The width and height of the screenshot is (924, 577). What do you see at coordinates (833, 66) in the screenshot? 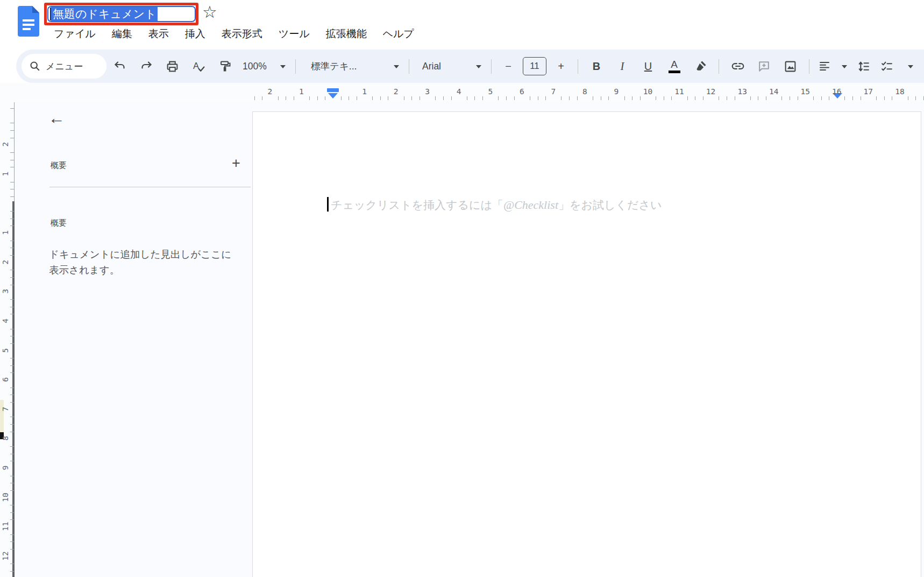
I see `align-button` at bounding box center [833, 66].